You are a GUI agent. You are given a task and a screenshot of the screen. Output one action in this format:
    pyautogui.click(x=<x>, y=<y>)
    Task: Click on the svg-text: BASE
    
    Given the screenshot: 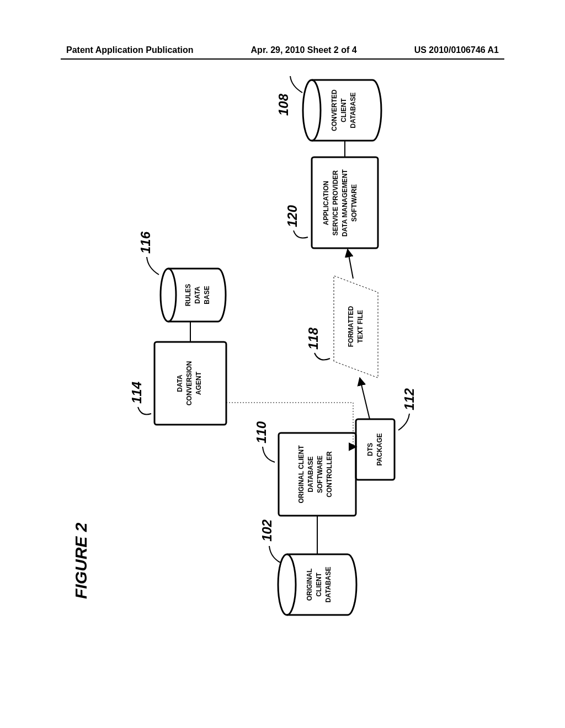 What is the action you would take?
    pyautogui.click(x=207, y=295)
    